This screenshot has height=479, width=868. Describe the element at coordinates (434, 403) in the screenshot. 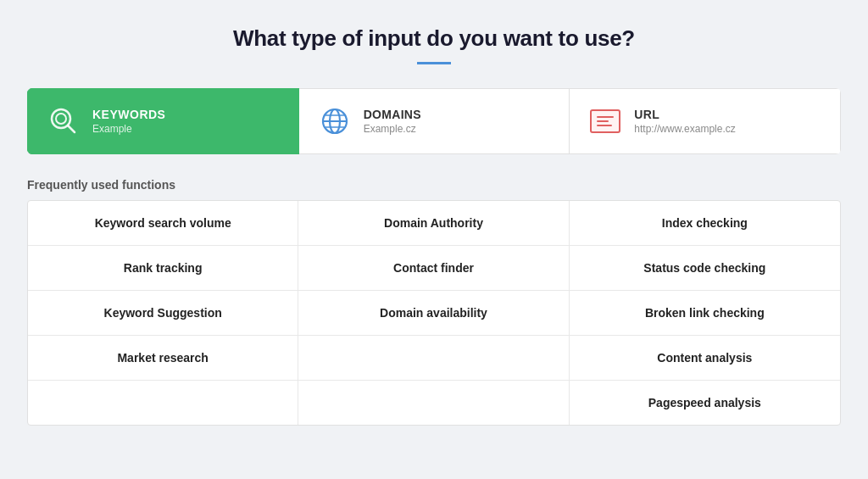

I see `grid-row: Pagespeed analysis` at that location.